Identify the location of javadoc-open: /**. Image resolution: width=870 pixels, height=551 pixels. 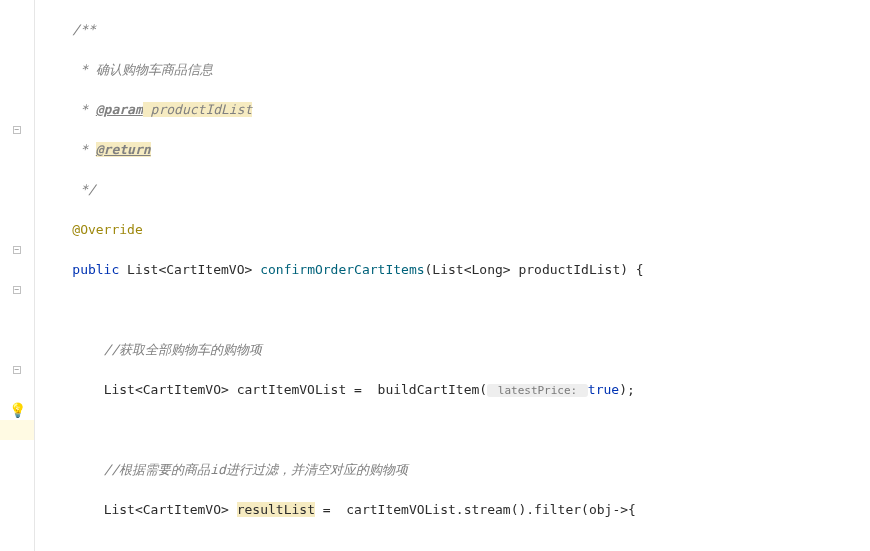
(84, 30).